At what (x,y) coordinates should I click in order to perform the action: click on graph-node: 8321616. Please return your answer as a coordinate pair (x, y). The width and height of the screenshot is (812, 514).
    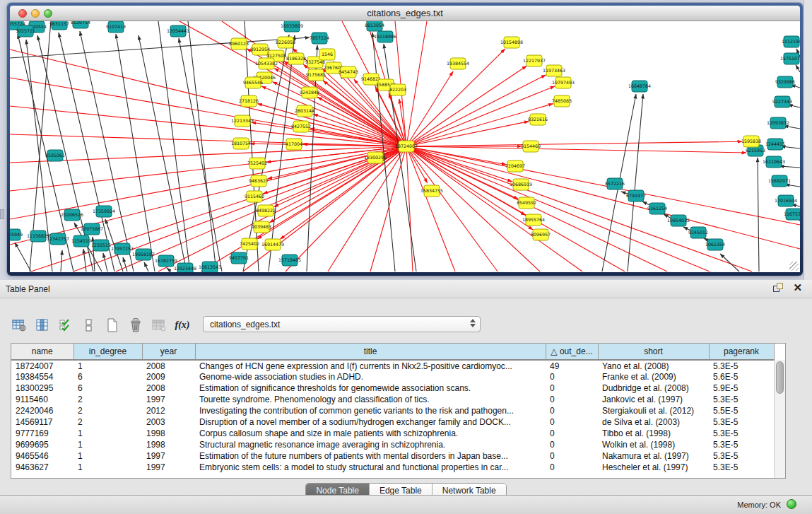
    Looking at the image, I should click on (538, 119).